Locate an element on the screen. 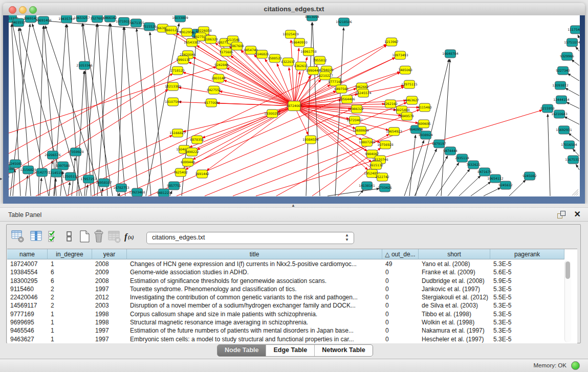  graph-node: 8878351 is located at coordinates (197, 140).